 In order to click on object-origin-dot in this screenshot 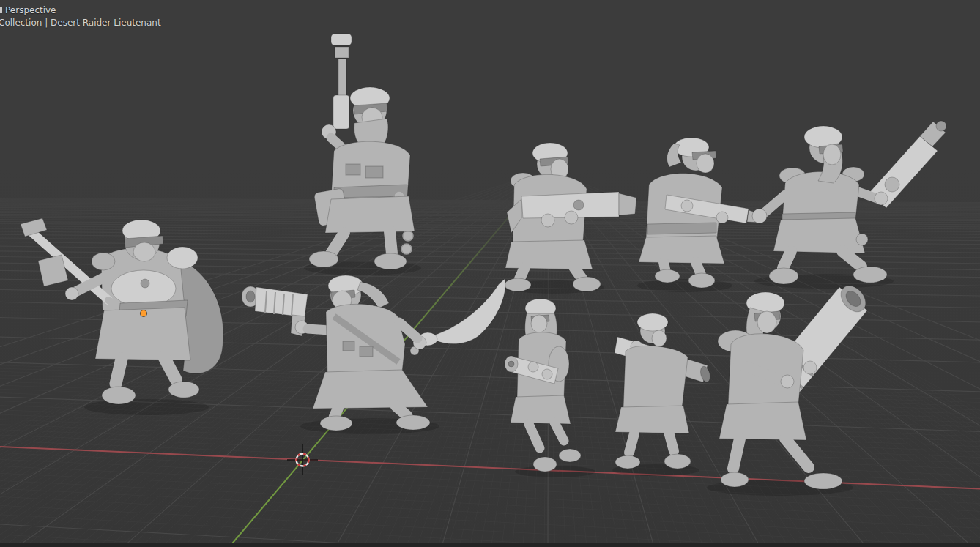, I will do `click(144, 313)`.